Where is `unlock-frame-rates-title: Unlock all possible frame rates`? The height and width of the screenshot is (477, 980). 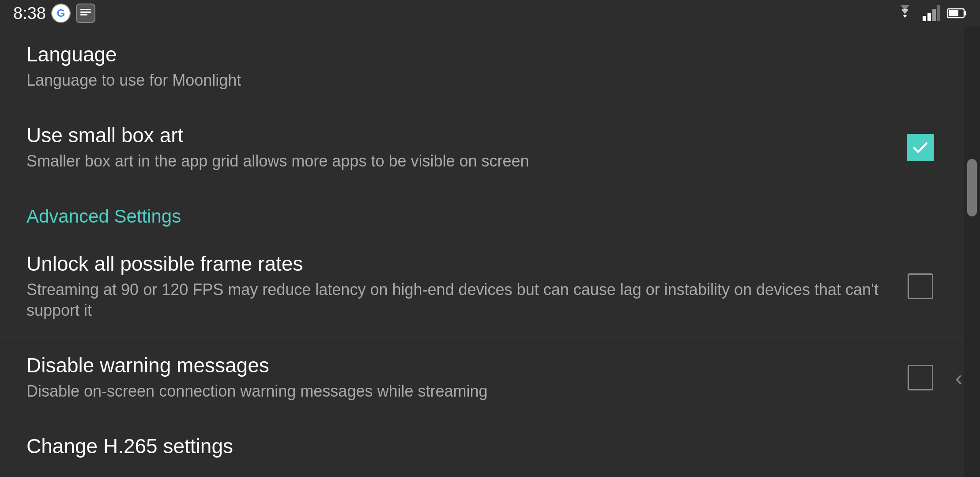
unlock-frame-rates-title: Unlock all possible frame rates is located at coordinates (452, 264).